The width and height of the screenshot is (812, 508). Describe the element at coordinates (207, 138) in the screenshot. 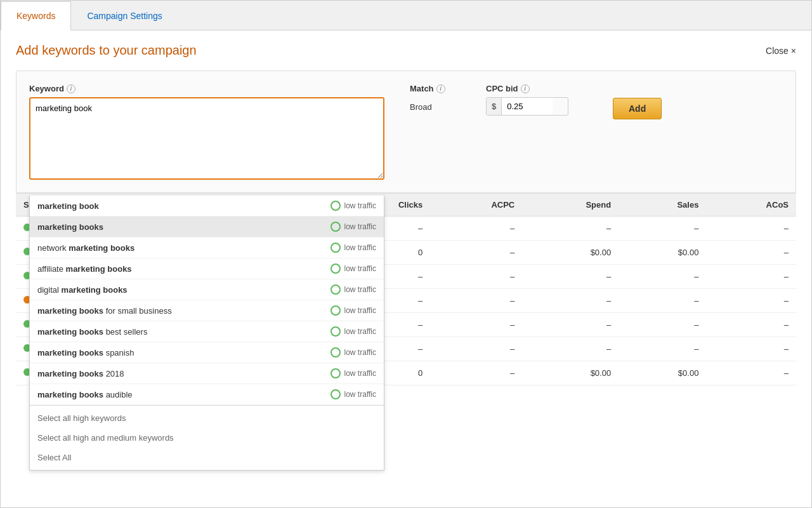

I see `keyword-textarea: marketing book` at that location.